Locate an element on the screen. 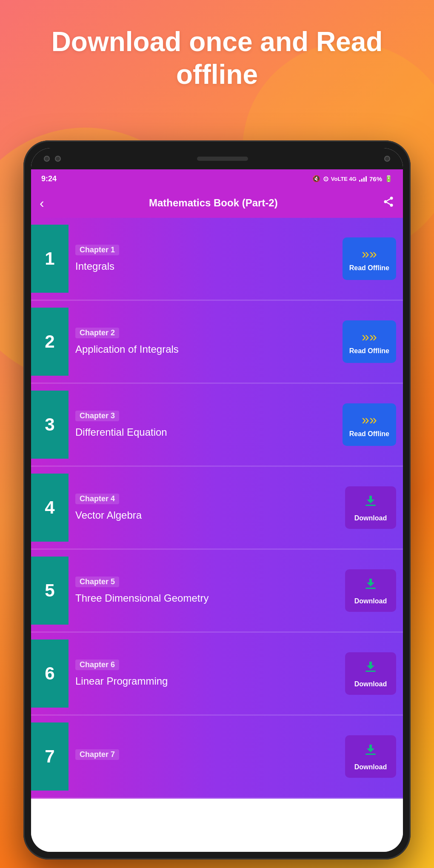 The height and width of the screenshot is (868, 434). signal-bars is located at coordinates (363, 179).